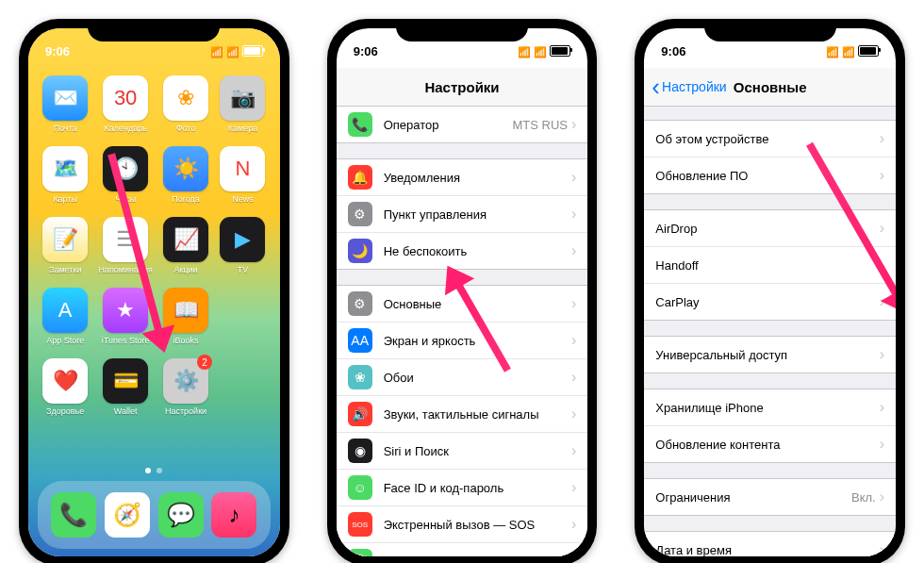  What do you see at coordinates (767, 445) in the screenshot?
I see `row-label: Обновление контента` at bounding box center [767, 445].